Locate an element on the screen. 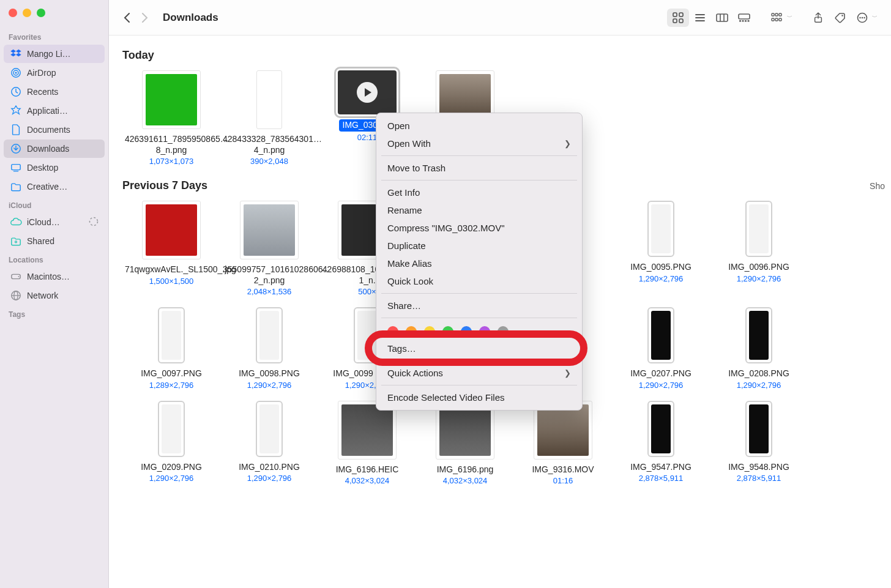  file-item: IMG_0096.PNG1,290×2,796 is located at coordinates (759, 251).